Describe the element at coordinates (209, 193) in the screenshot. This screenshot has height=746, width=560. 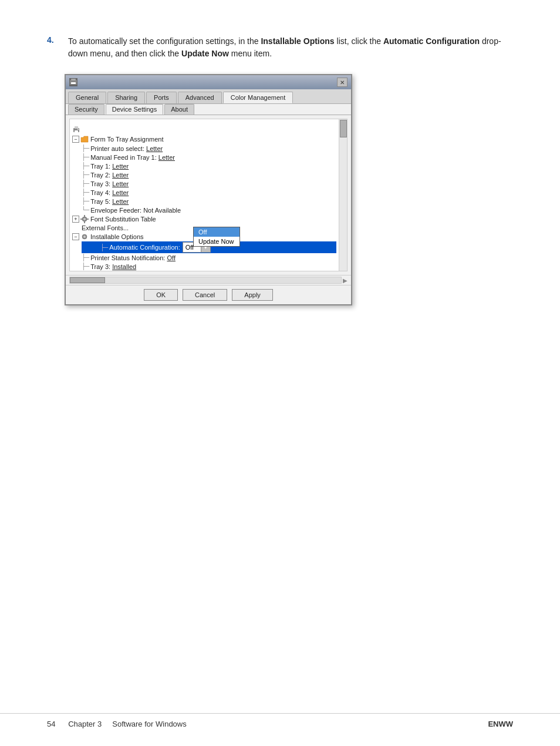
I see `tree-item-tray4: ├─ Tray 4: Letter` at that location.